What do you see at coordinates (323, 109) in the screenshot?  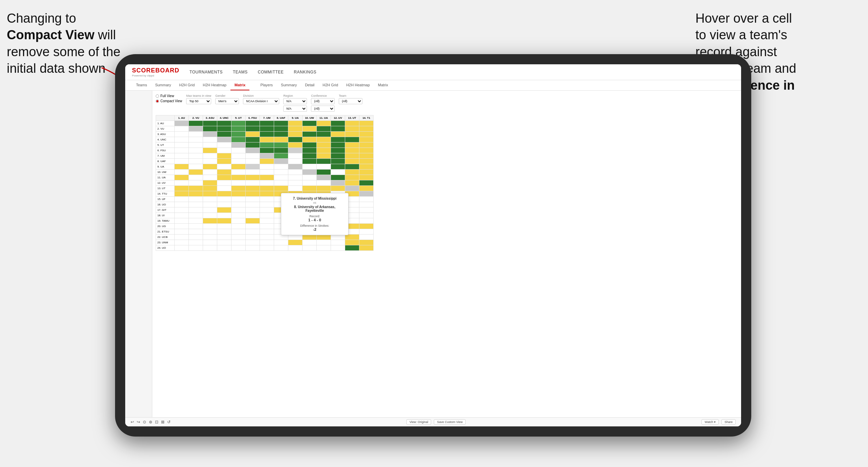 I see `conference-select-2: (All)` at bounding box center [323, 109].